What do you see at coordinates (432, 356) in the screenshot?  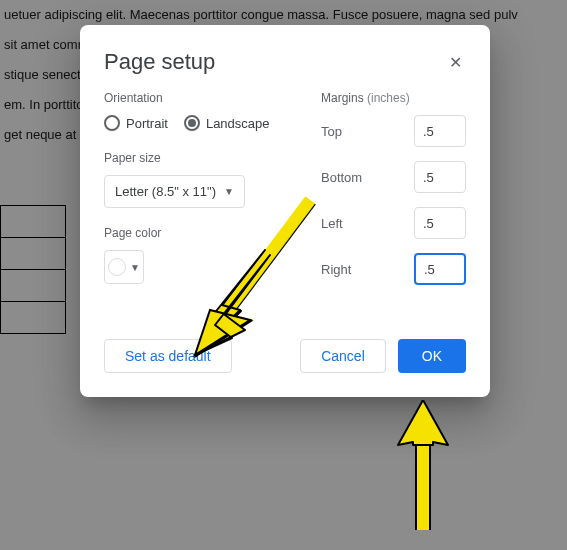 I see `ok-button: OK` at bounding box center [432, 356].